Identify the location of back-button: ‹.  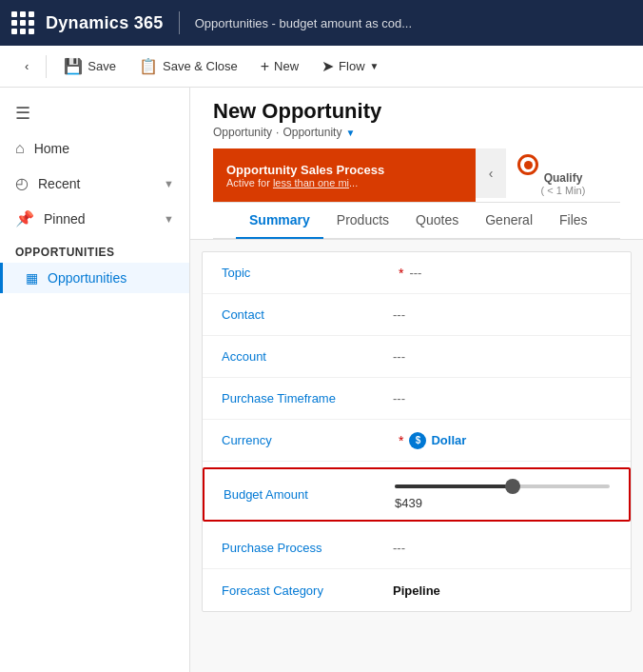
(27, 67).